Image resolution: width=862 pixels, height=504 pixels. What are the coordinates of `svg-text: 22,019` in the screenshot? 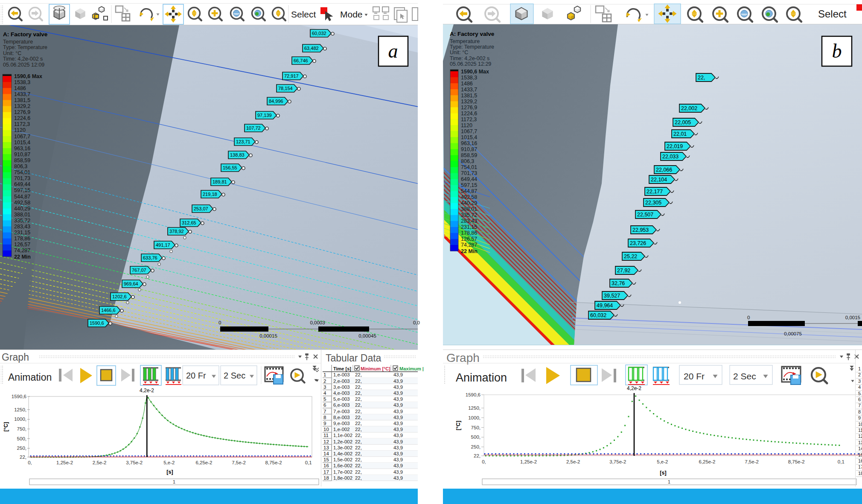 It's located at (675, 146).